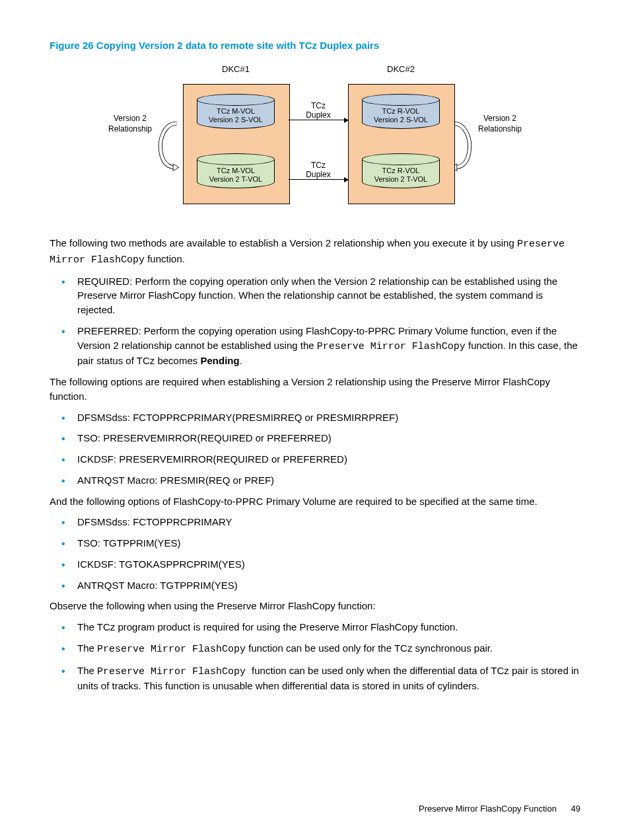 The image size is (630, 840). Describe the element at coordinates (283, 243) in the screenshot. I see `text: The following two methods are available …` at that location.